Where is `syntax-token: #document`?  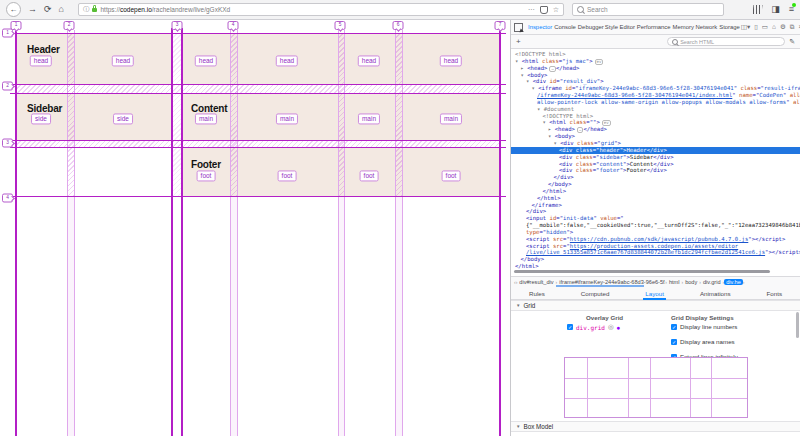 syntax-token: #document is located at coordinates (559, 109).